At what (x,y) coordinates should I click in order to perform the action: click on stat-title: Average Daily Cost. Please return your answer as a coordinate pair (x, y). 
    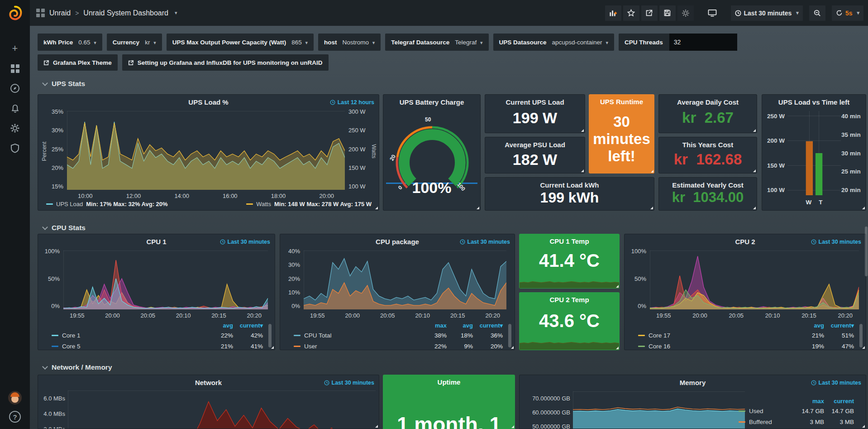
    Looking at the image, I should click on (708, 102).